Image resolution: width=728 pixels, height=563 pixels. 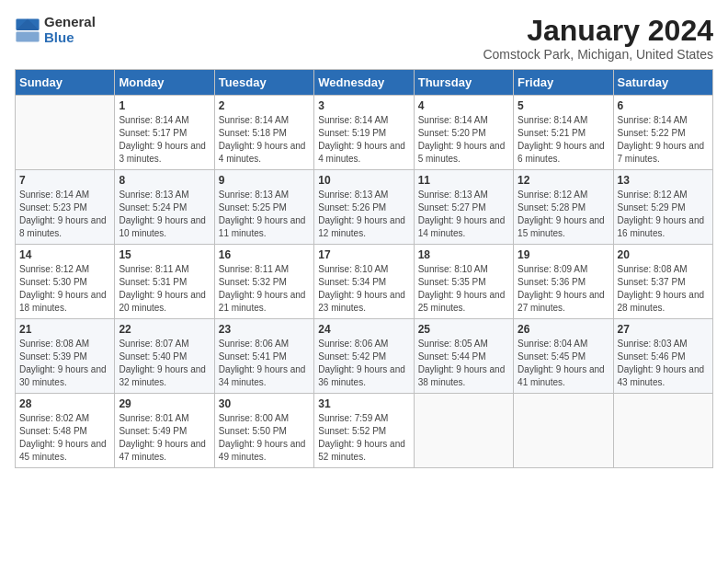 I want to click on calendar-cell: 27Sunrise: 8:03 AMSunset: 5:46 PMDayligh…, so click(x=663, y=357).